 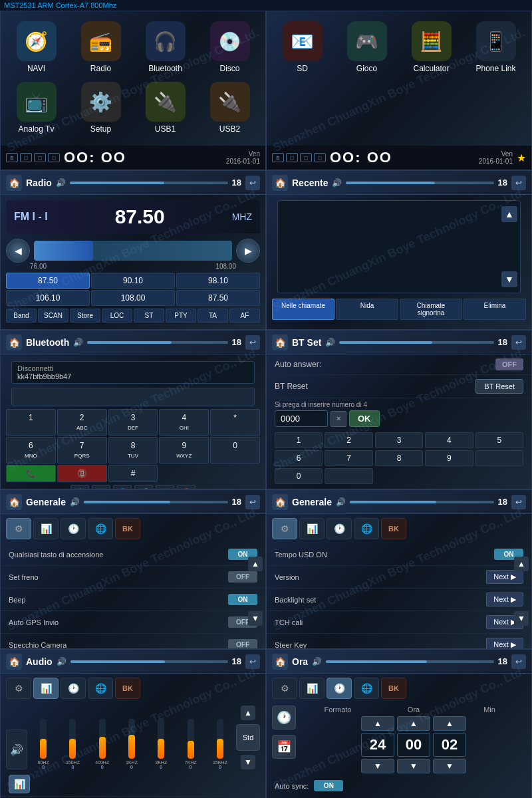 What do you see at coordinates (53, 315) in the screenshot?
I see `scan-btn: SCAN` at bounding box center [53, 315].